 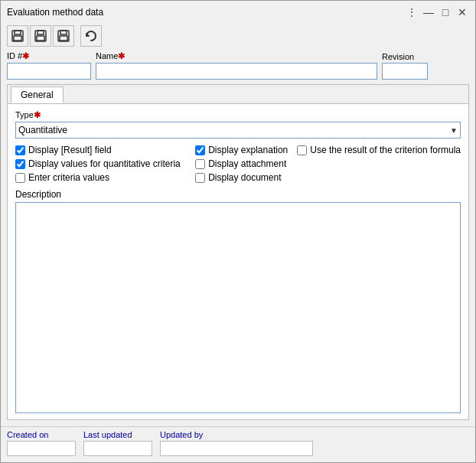 What do you see at coordinates (121, 56) in the screenshot?
I see `name-required-star: ✱` at bounding box center [121, 56].